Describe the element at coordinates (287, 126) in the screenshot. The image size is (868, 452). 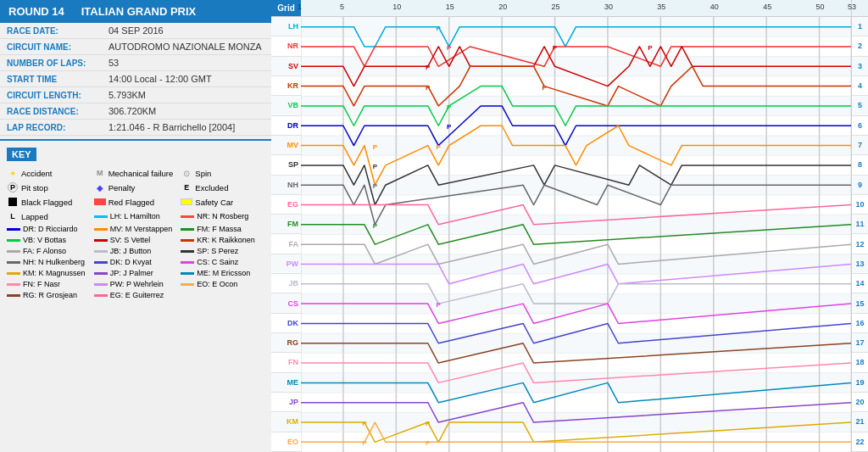
I see `row-label: DR` at that location.